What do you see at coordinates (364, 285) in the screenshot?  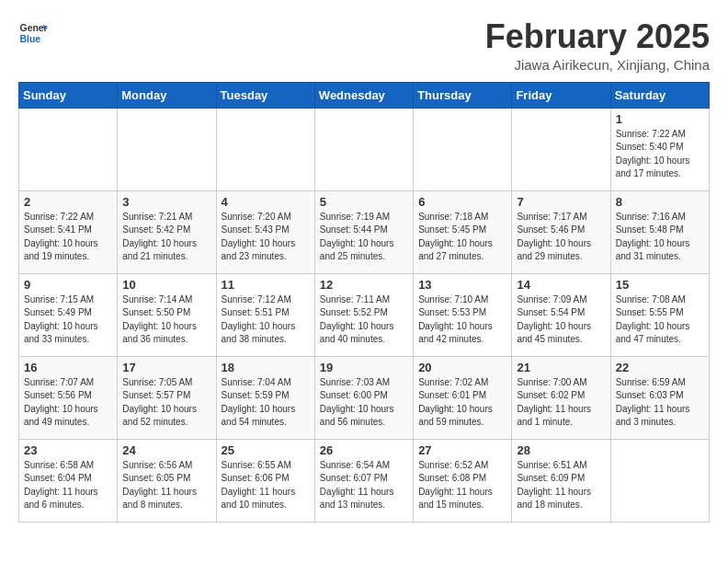 I see `day-number: 12` at bounding box center [364, 285].